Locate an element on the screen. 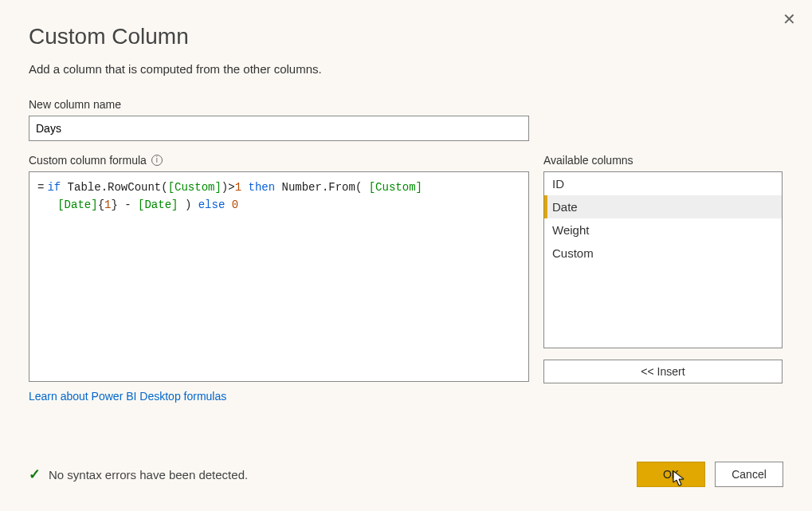 This screenshot has width=812, height=511. info-icon: i is located at coordinates (157, 160).